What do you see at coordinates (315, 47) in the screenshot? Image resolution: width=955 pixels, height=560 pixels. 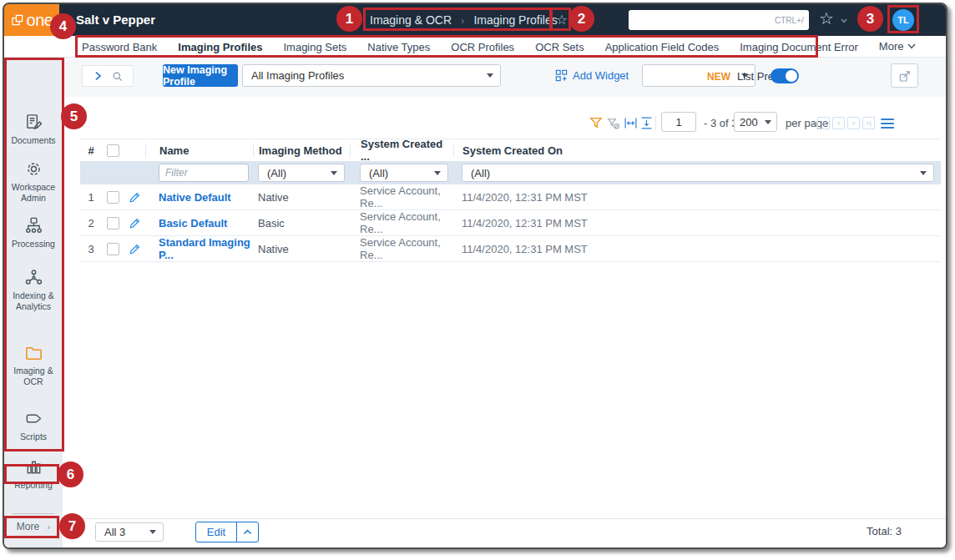 I see `tab-imaging-sets: Imaging Sets` at bounding box center [315, 47].